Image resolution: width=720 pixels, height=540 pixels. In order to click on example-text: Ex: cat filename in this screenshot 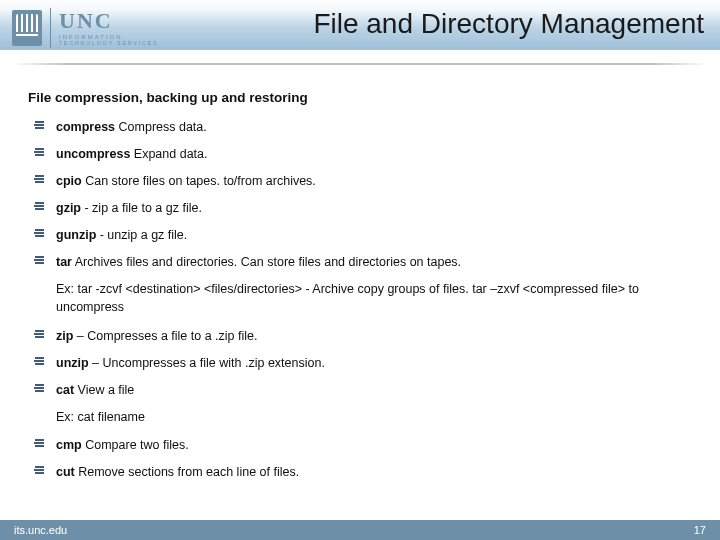, I will do `click(374, 417)`.